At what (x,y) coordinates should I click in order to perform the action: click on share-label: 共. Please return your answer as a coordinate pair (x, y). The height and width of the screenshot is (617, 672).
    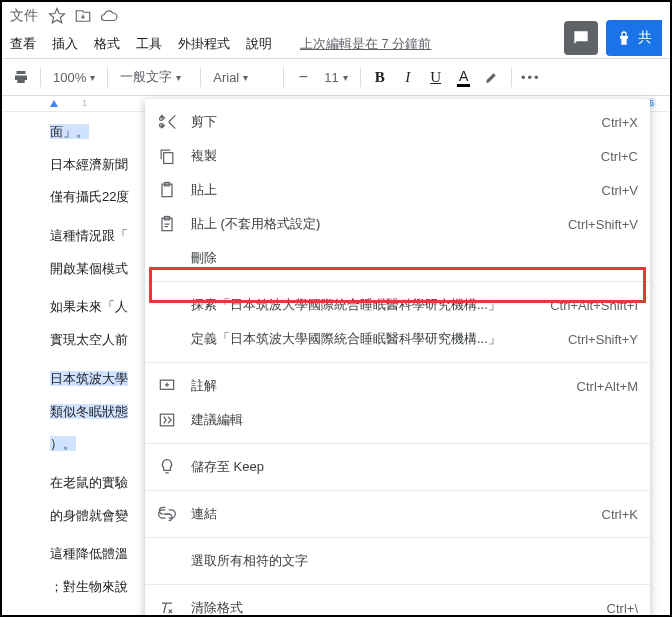
    Looking at the image, I should click on (645, 38).